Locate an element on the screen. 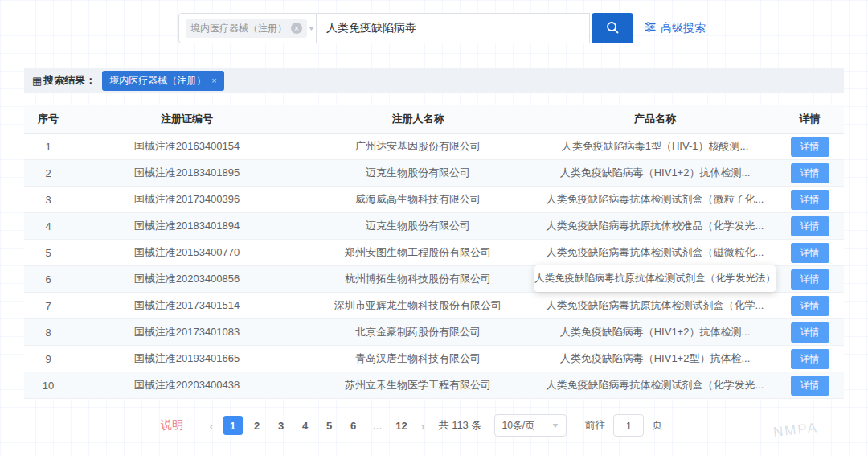  category-tag-clear-icon: × is located at coordinates (297, 28).